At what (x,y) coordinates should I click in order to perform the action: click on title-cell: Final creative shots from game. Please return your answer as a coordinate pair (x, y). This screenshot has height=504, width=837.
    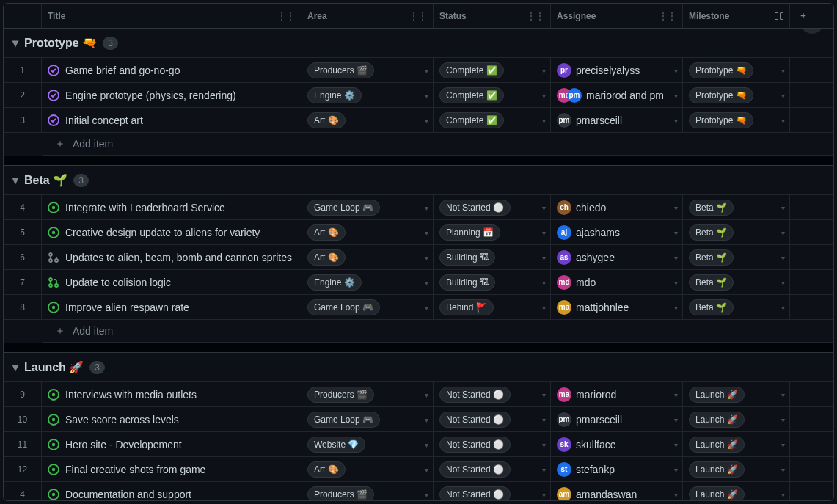
    Looking at the image, I should click on (172, 470).